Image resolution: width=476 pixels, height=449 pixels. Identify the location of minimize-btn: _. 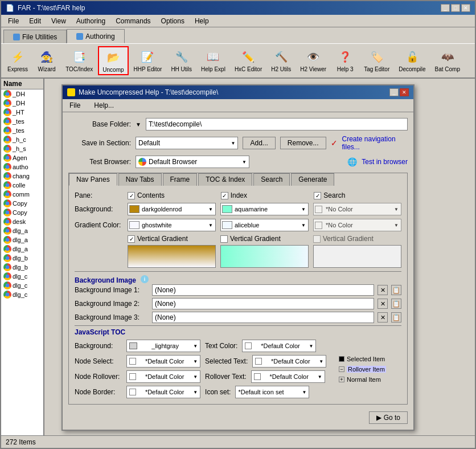
(445, 8).